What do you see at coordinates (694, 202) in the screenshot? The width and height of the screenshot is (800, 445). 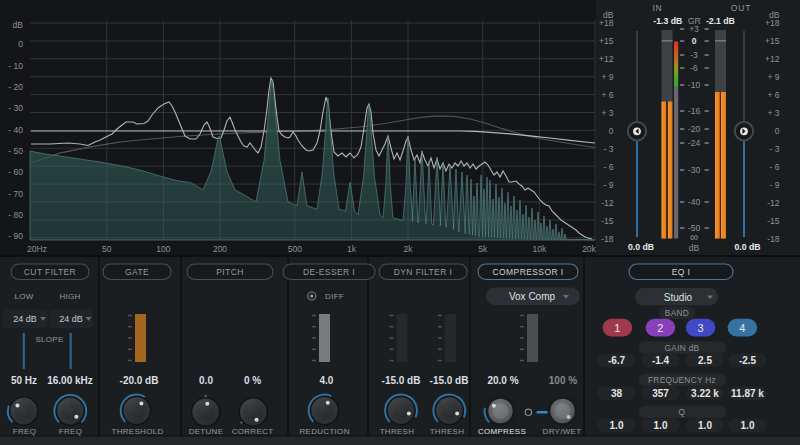 I see `svg-text: -40` at bounding box center [694, 202].